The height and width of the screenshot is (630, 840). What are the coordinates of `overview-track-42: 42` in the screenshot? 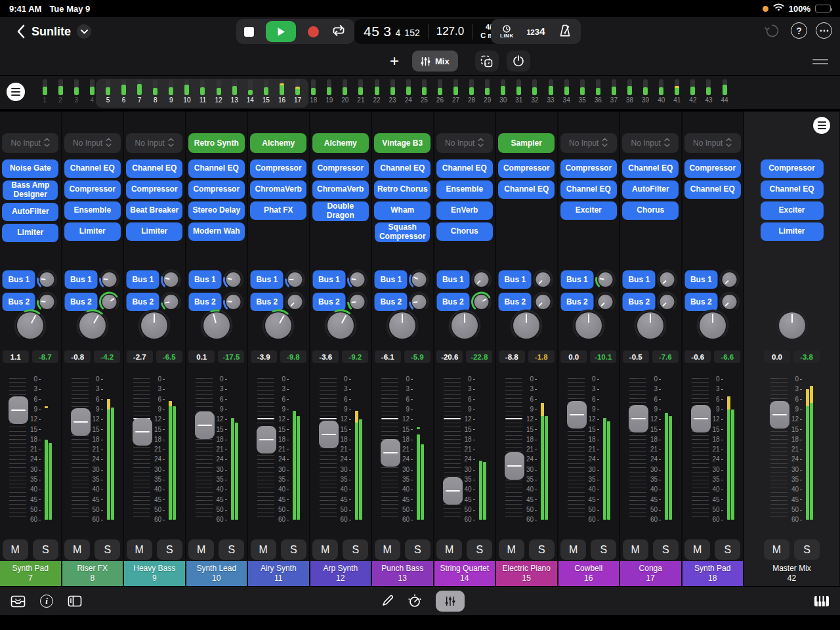 It's located at (693, 93).